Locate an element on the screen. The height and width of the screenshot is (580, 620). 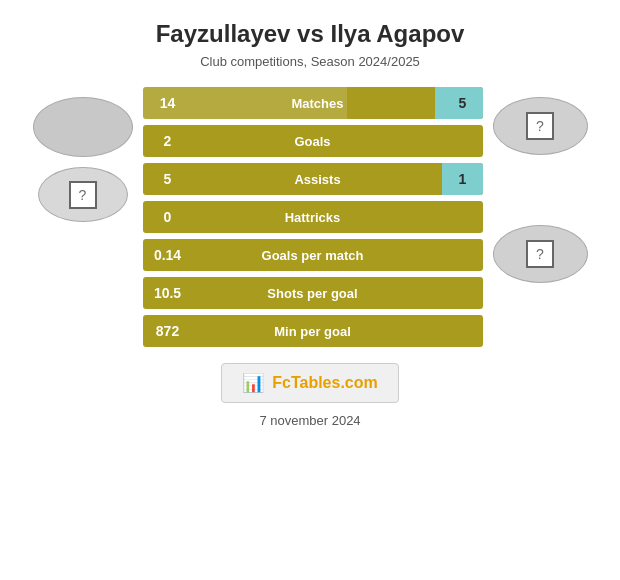
right-avatars: ? ? is located at coordinates (540, 185).